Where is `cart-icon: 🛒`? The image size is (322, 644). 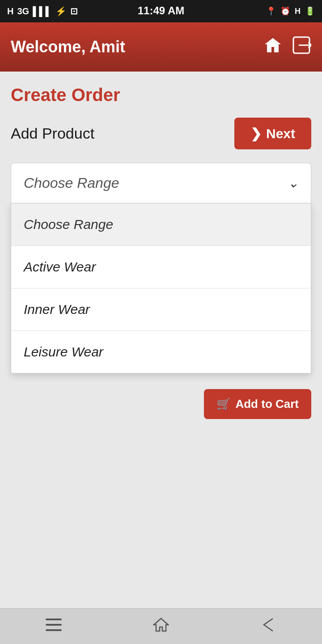 cart-icon: 🛒 is located at coordinates (224, 404).